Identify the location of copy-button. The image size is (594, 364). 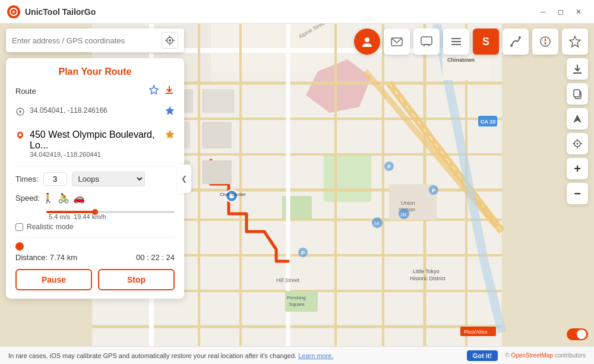
(577, 94).